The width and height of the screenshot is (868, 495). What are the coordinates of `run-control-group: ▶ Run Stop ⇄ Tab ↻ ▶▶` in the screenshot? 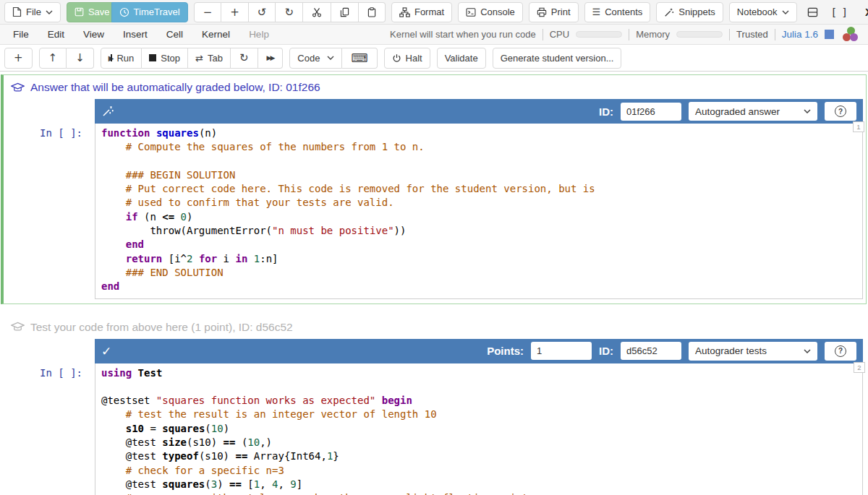 It's located at (192, 58).